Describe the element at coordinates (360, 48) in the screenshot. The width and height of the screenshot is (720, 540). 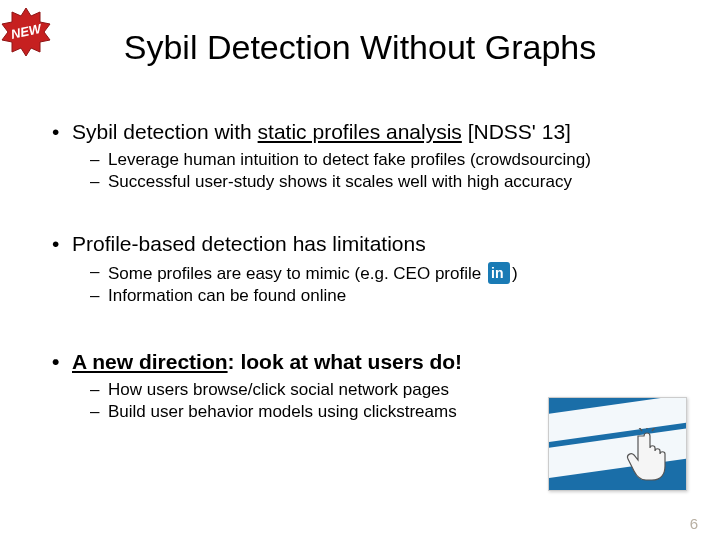
I see `slide-title: Sybil Detection Without Graphs` at that location.